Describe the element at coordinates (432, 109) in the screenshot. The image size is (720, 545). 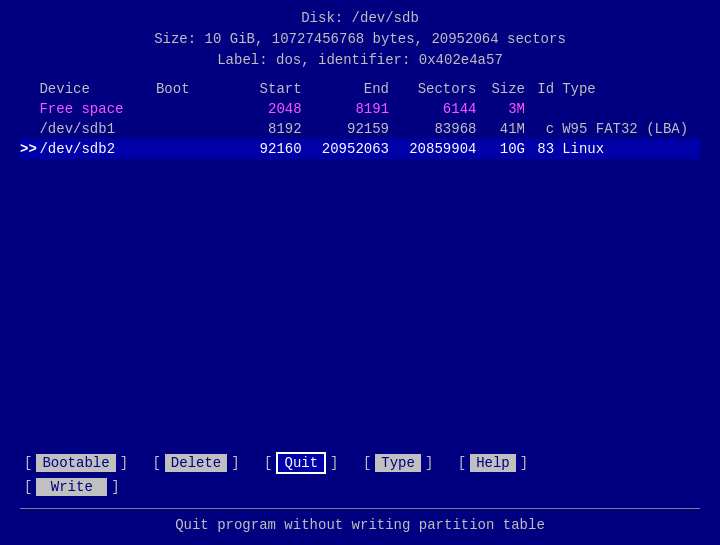
I see `row-sectors: 6144` at that location.